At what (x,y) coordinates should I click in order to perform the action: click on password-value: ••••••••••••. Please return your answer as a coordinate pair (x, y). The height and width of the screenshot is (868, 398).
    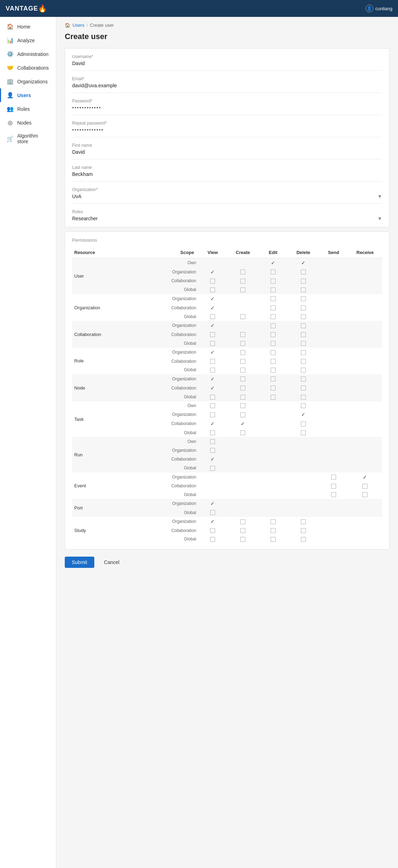
    Looking at the image, I should click on (227, 108).